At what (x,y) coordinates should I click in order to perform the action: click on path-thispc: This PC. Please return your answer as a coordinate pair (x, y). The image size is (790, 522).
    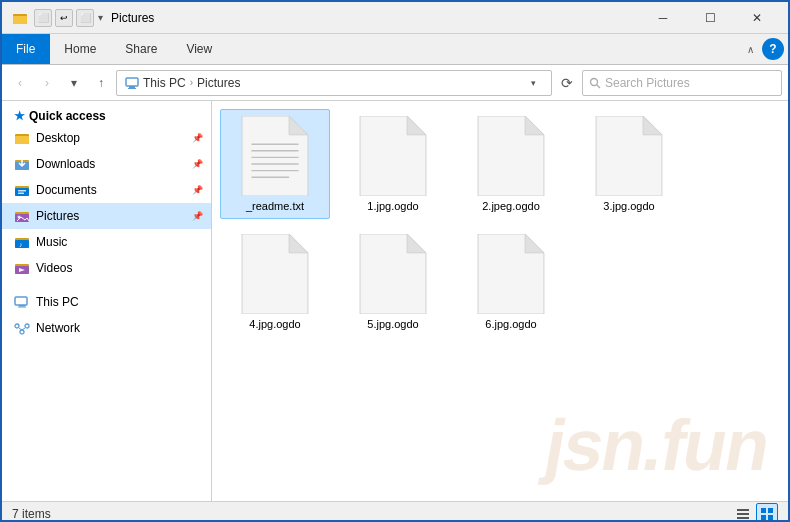
    Looking at the image, I should click on (164, 83).